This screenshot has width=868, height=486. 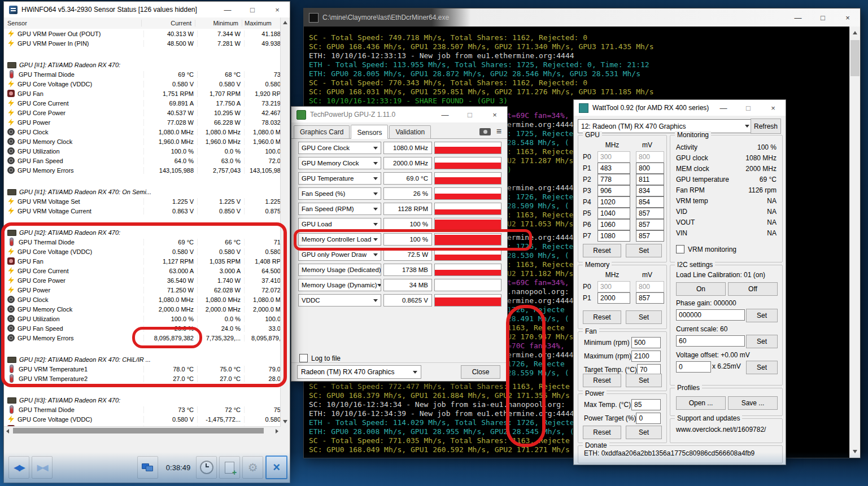 I want to click on sensor-row: GPU Fan Speed26.0 %24.0 %33.0, so click(x=142, y=329).